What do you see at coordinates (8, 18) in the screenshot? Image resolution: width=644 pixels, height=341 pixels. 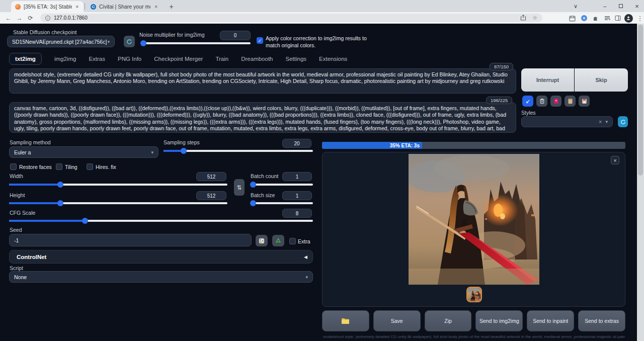 I see `back-icon: ←` at bounding box center [8, 18].